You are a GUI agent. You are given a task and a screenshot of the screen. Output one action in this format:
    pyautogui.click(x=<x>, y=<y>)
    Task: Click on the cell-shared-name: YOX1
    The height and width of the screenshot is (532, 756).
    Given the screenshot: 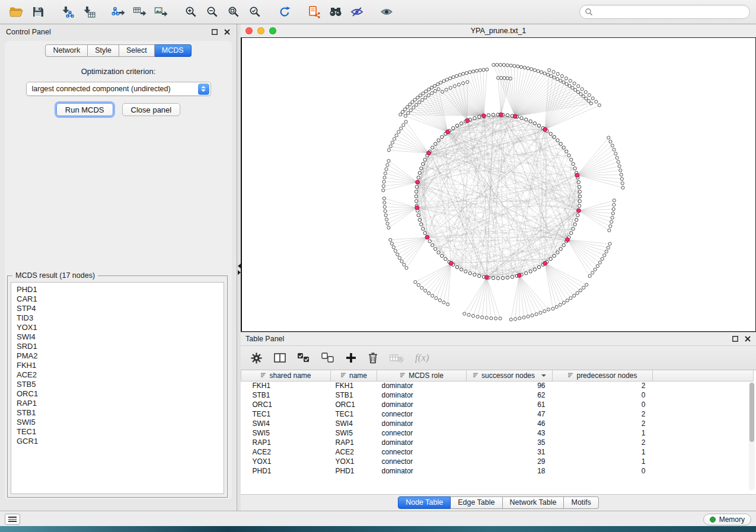 What is the action you would take?
    pyautogui.click(x=286, y=462)
    